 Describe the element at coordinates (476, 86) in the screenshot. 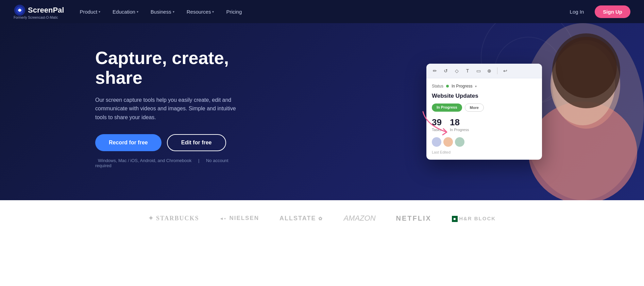

I see `status-chevron-icon: ▾` at that location.